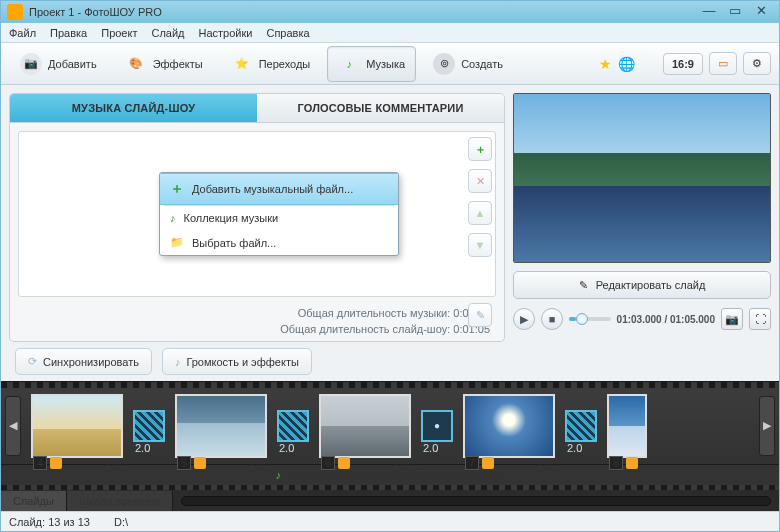 Image resolution: width=780 pixels, height=532 pixels. I want to click on menu-slide: Слайд, so click(168, 33).